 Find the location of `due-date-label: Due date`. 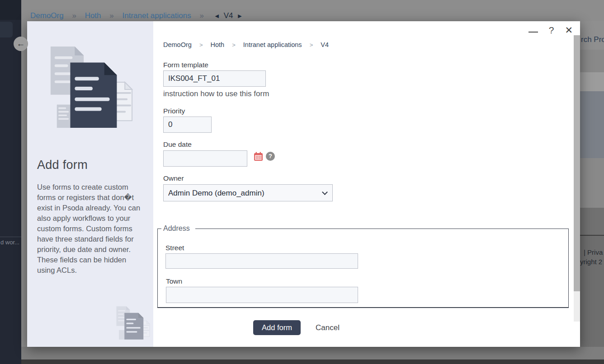

due-date-label: Due date is located at coordinates (177, 145).